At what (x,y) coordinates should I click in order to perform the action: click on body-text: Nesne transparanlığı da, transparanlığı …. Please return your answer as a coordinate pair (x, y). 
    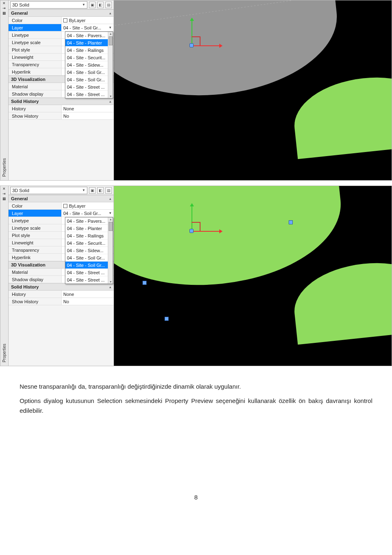
    Looking at the image, I should click on (196, 393).